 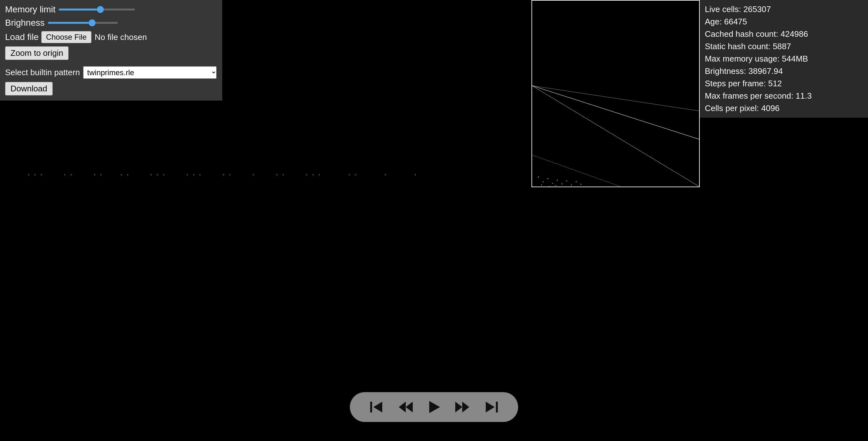 What do you see at coordinates (42, 73) in the screenshot?
I see `pattern-select-label: Select builtin pattern` at bounding box center [42, 73].